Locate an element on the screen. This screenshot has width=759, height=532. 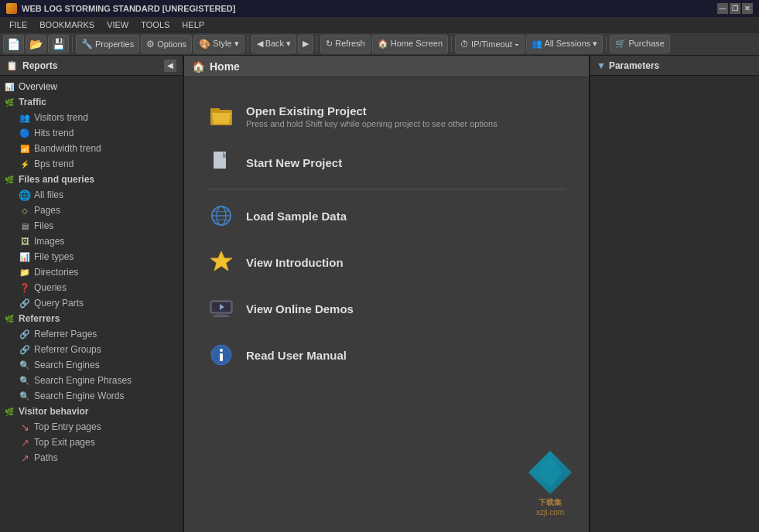
referrer-groups-icon: 🔗 is located at coordinates (25, 350).